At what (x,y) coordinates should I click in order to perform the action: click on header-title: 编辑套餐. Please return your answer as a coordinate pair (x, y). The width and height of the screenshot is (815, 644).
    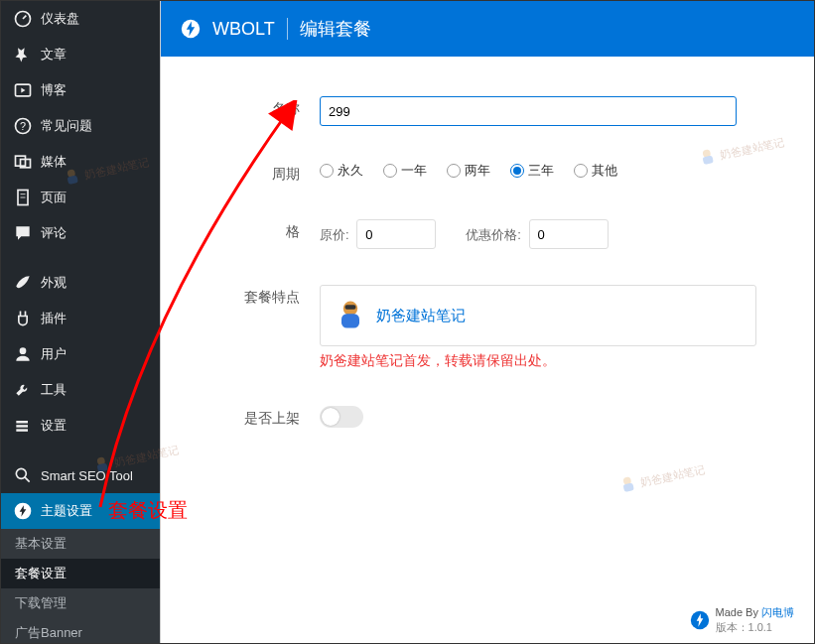
    Looking at the image, I should click on (336, 29).